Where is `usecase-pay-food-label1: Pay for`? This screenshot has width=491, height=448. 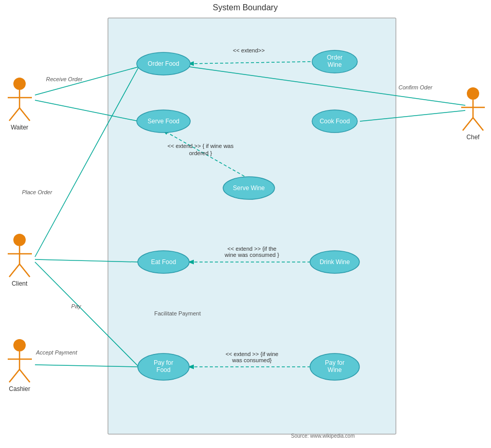
usecase-pay-food-label1: Pay for is located at coordinates (163, 363).